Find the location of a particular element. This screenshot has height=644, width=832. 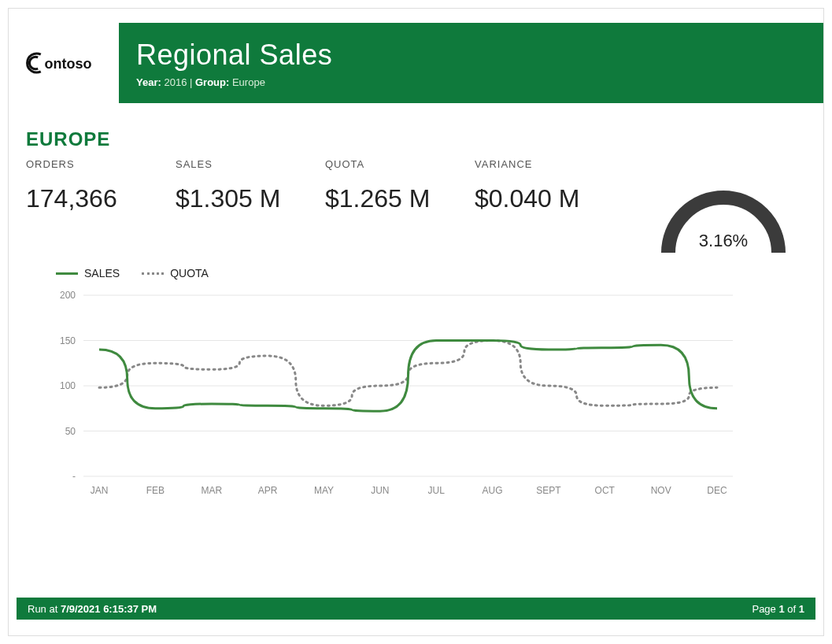

runat-value: 7/9/2021 6:15:37 PM is located at coordinates (109, 609).